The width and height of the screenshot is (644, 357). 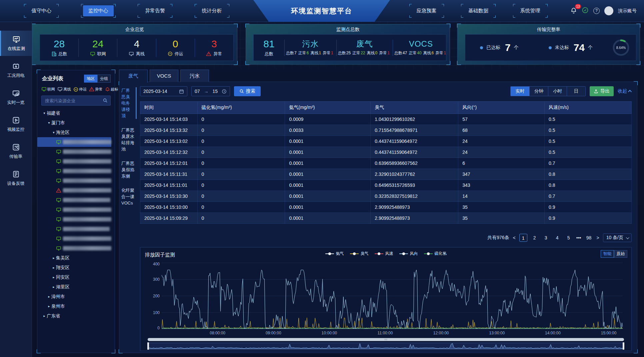 What do you see at coordinates (386, 131) in the screenshot?
I see `table-row: 2025-03-14 15:13:3200.00330.715547988678…` at bounding box center [386, 131].